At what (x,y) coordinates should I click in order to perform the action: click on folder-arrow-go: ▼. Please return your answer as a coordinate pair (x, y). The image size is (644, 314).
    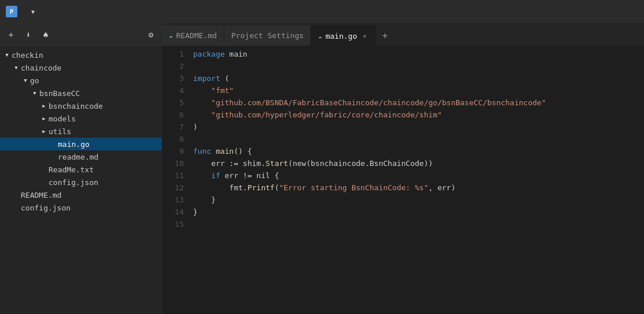
    Looking at the image, I should click on (25, 80).